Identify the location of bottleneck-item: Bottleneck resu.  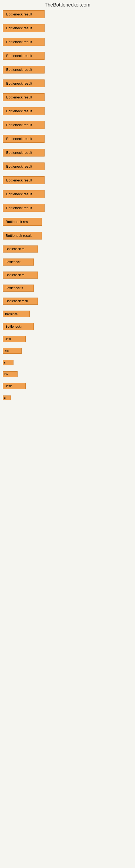
(68, 301).